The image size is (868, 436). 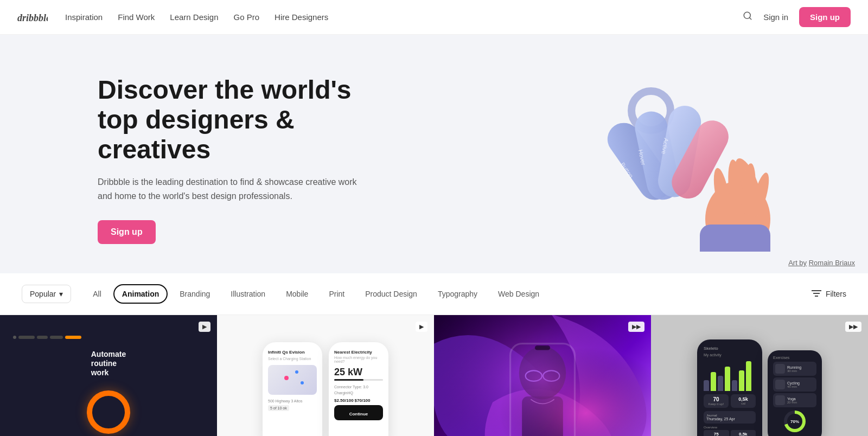 I want to click on shot-card-3: ▶▶, so click(x=542, y=375).